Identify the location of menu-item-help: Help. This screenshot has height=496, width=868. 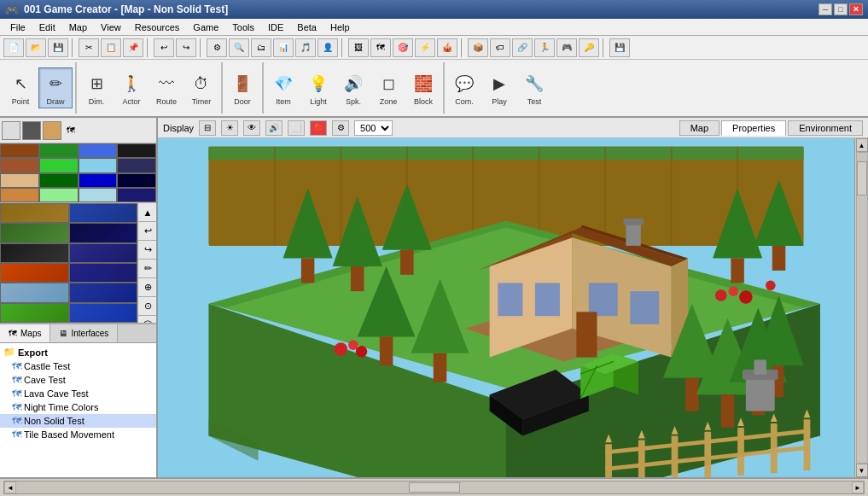
(340, 27).